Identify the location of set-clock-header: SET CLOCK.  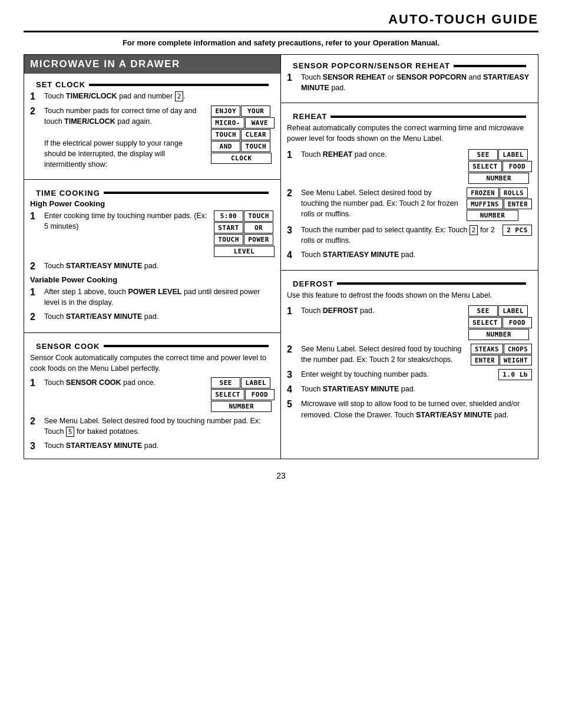
(152, 84).